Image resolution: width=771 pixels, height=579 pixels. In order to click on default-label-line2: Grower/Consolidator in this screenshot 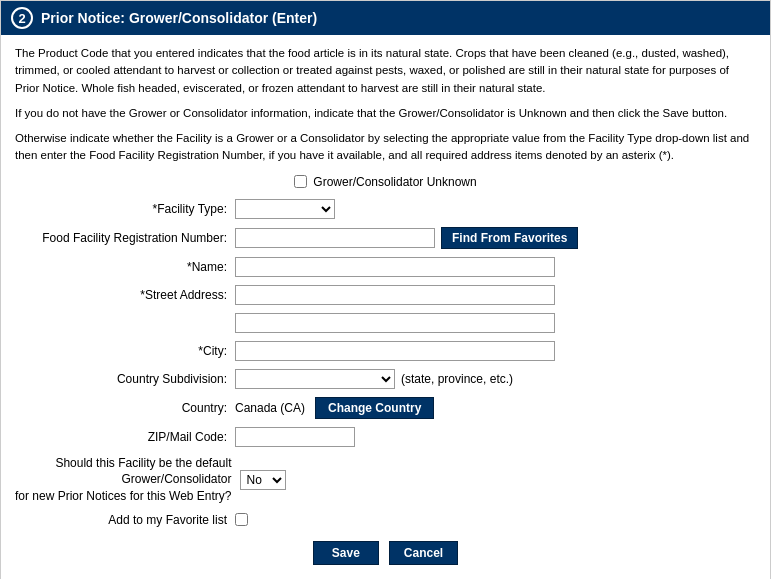, I will do `click(176, 479)`.